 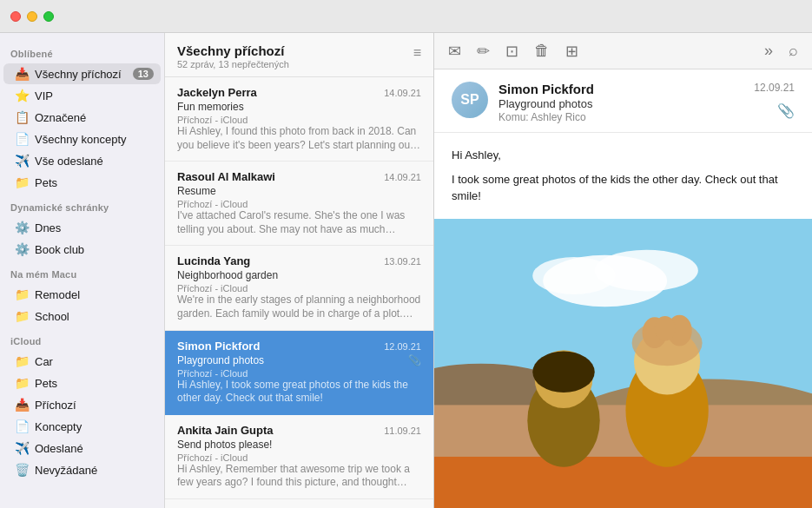 I want to click on message-preview: Hi Ashley, I took some great photos of t…, so click(x=299, y=393).